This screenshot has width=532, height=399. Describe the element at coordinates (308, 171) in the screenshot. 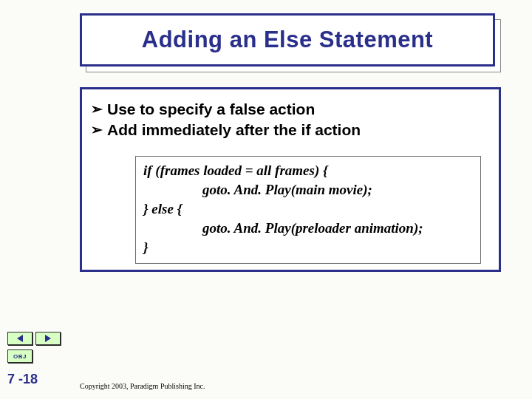

I see `code-line: if (frames loaded = all frames) {` at that location.